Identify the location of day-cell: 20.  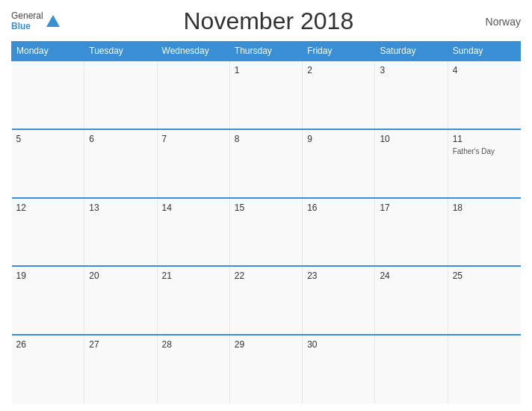
(121, 300).